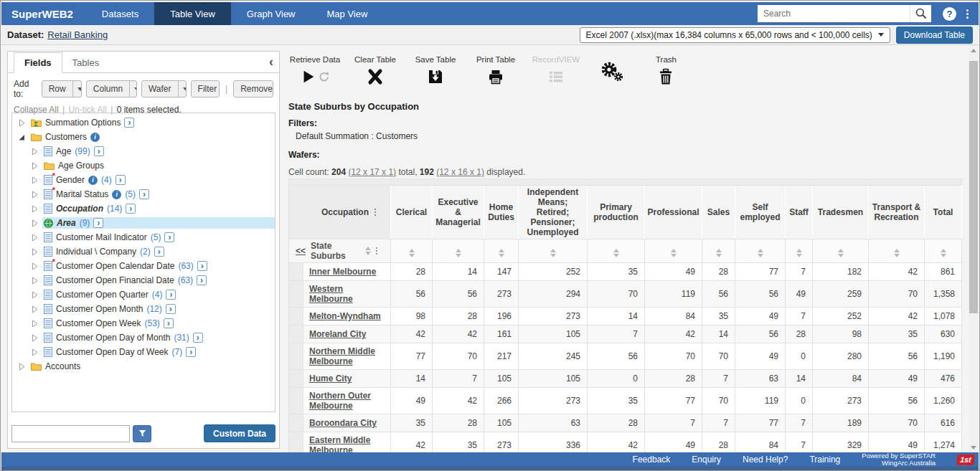  I want to click on displayed-cells-link: (12 x 16 x 1), so click(461, 172).